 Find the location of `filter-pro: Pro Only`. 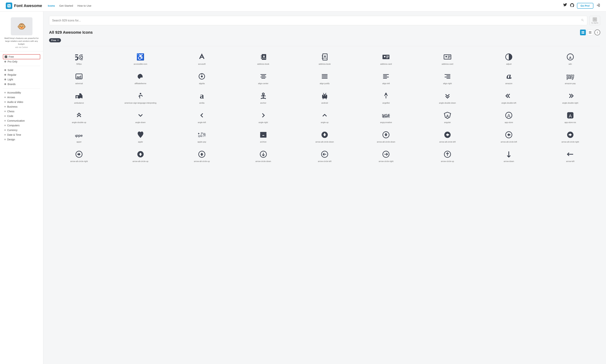

filter-pro: Pro Only is located at coordinates (22, 62).